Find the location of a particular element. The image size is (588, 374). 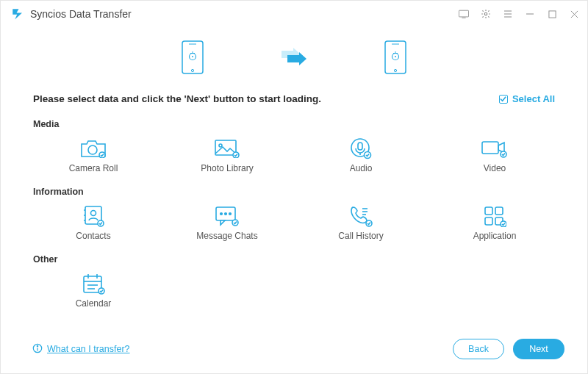

arrow-right-icon is located at coordinates (294, 59).